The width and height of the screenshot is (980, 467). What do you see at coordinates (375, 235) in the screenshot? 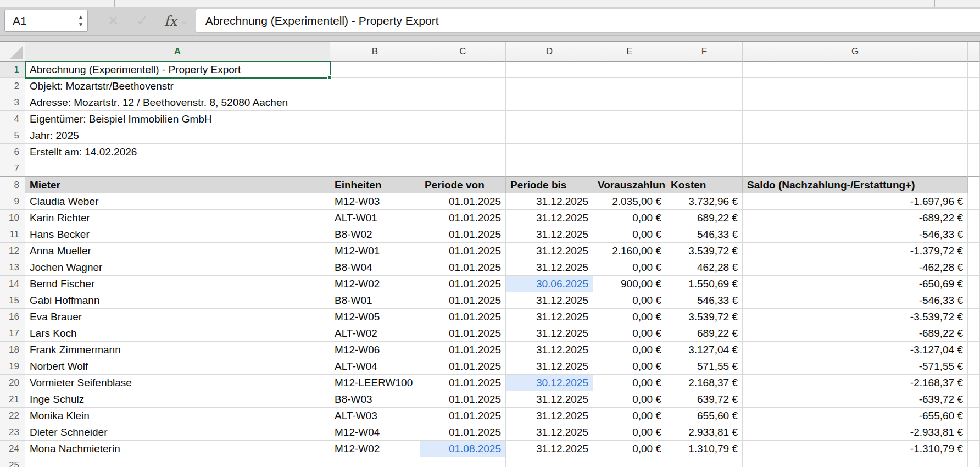
I see `cell-B11: B8-W02` at bounding box center [375, 235].